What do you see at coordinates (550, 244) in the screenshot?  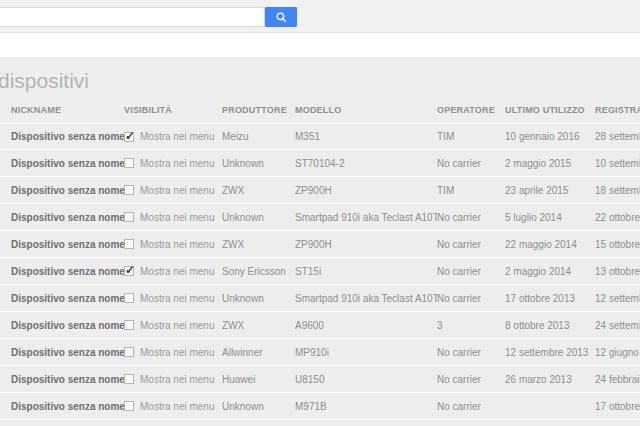 I see `device-last-used: 22 maggio 2014` at bounding box center [550, 244].